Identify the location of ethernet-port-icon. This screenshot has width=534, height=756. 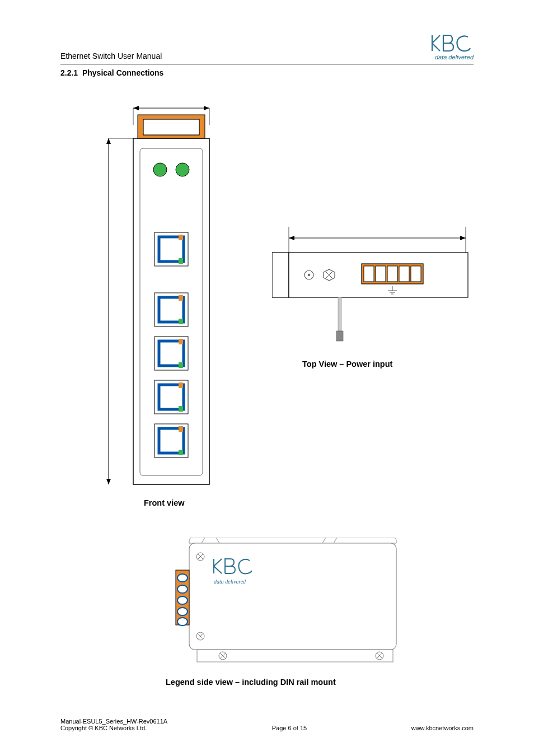
(171, 249).